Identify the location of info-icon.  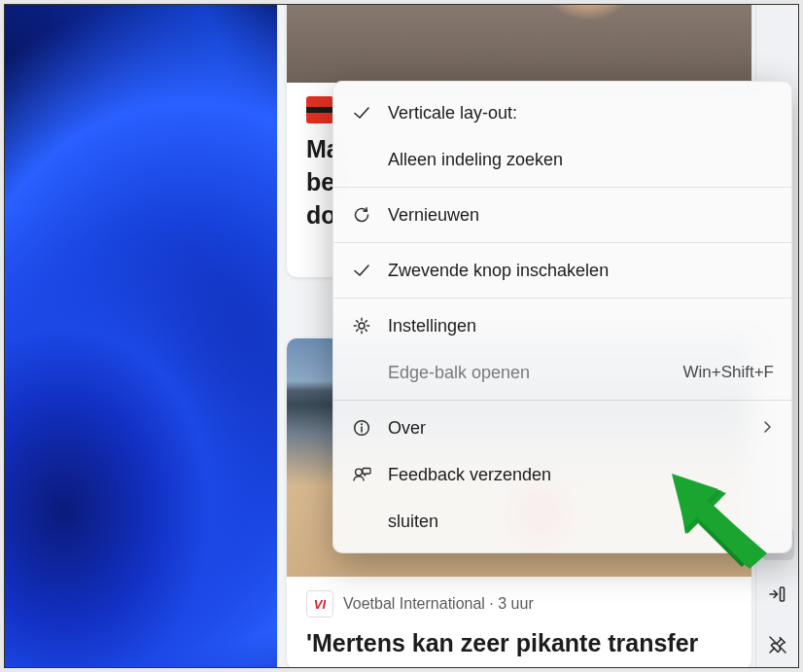
(362, 428).